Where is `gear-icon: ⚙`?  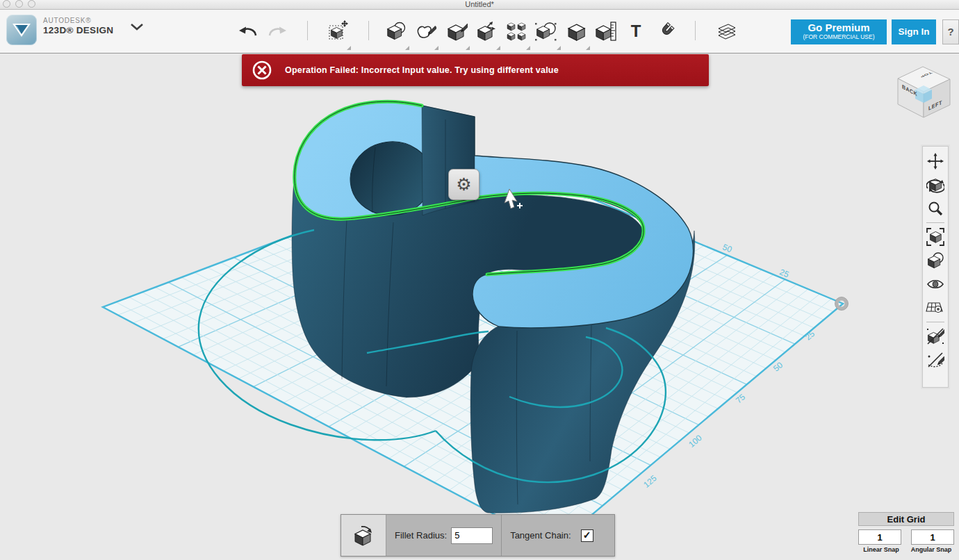 gear-icon: ⚙ is located at coordinates (464, 184).